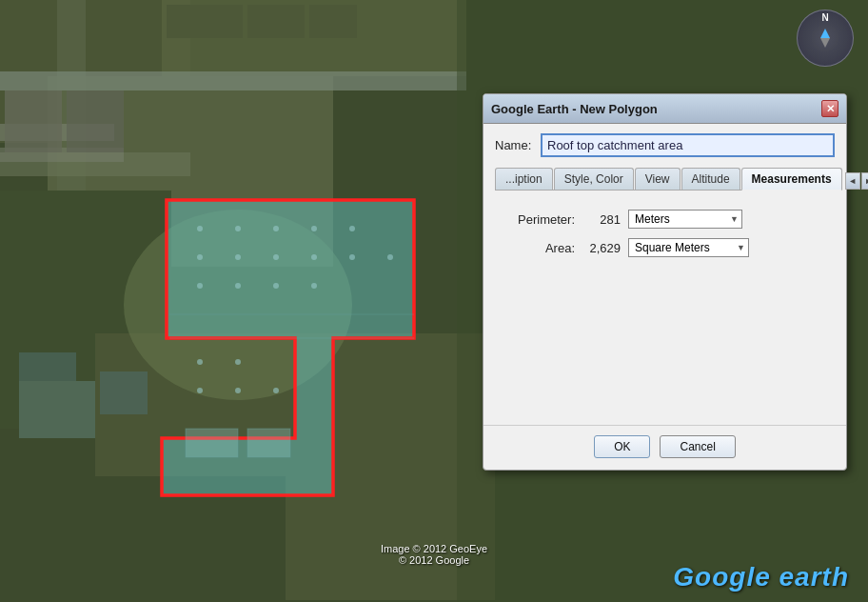  I want to click on copyright-line2: © 2012 Google, so click(434, 560).